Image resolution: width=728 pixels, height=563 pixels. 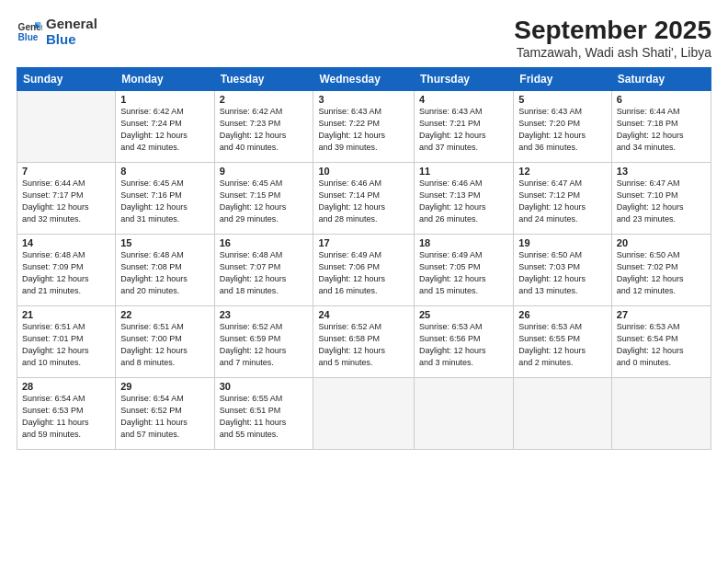 What do you see at coordinates (464, 79) in the screenshot?
I see `col-thursday: Thursday` at bounding box center [464, 79].